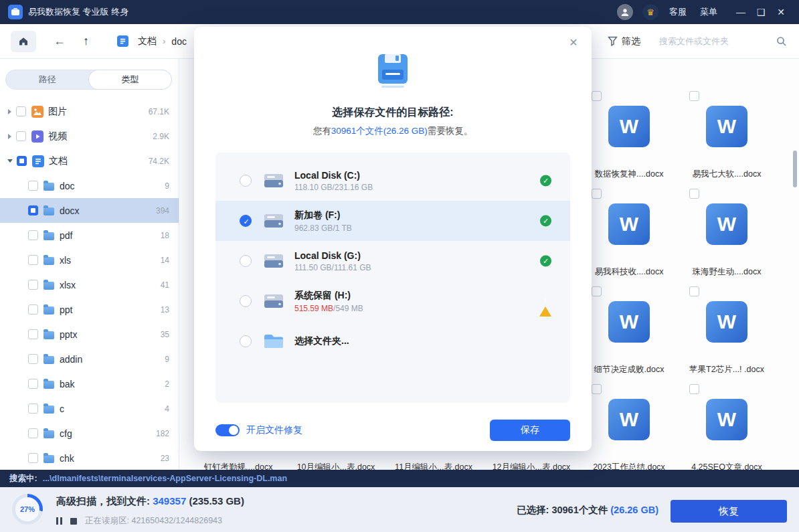 This screenshot has width=799, height=532. What do you see at coordinates (629, 425) in the screenshot?
I see `file-cell: 2023工作总结.docx` at bounding box center [629, 425].